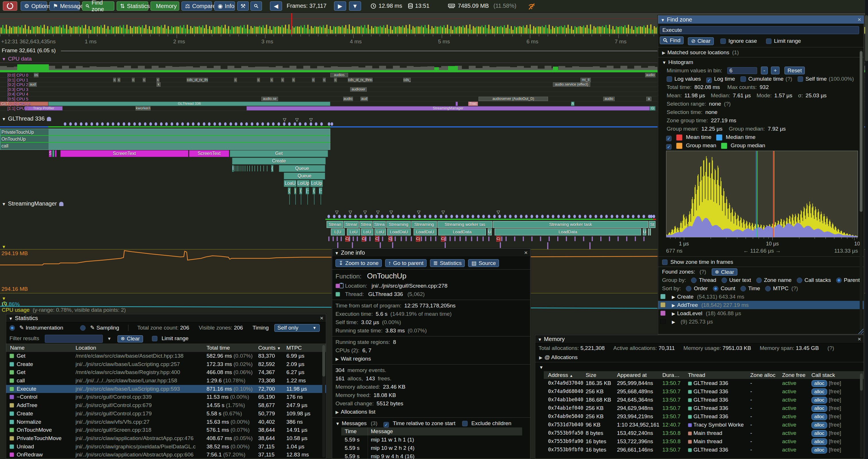 The height and width of the screenshot is (459, 868). I want to click on cpu-zone: Tracy Profiler, so click(44, 108).